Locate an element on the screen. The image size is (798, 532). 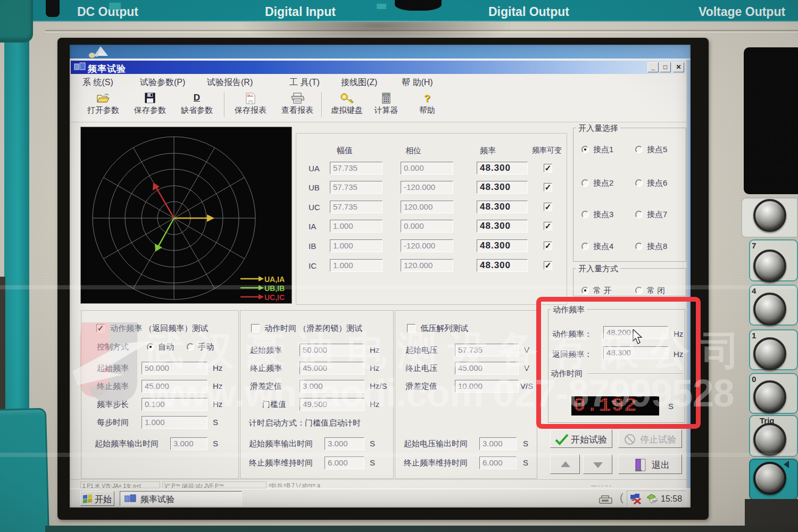
svg-text: UA,IA is located at coordinates (275, 279).